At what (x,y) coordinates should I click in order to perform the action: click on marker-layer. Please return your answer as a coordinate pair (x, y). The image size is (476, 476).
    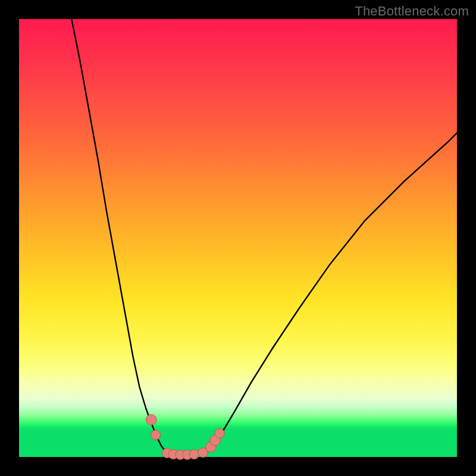
    Looking at the image, I should click on (185, 437).